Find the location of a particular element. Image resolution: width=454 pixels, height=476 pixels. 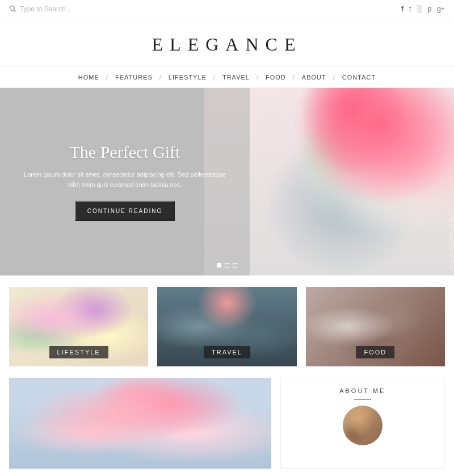

nav-sep-5: / is located at coordinates (294, 77).